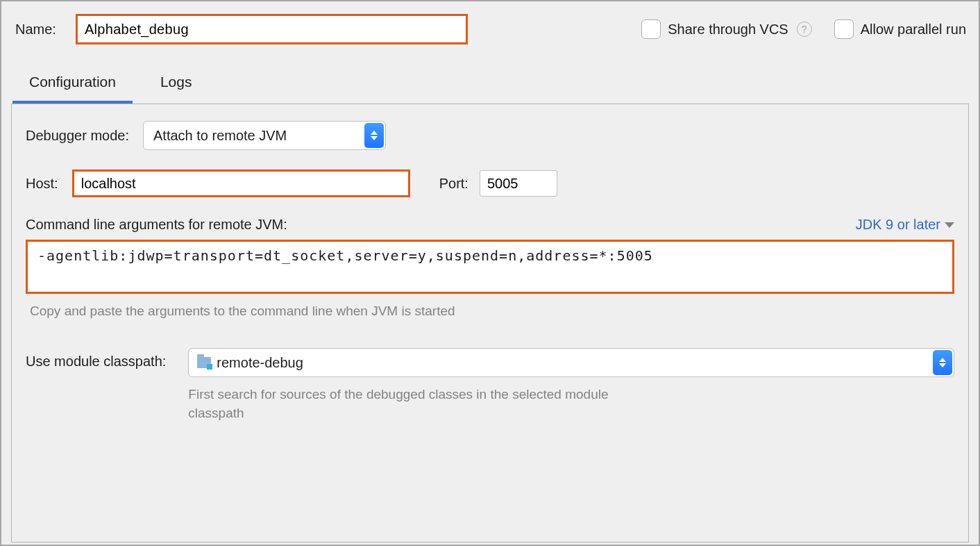  I want to click on tab-logs: Logs, so click(176, 86).